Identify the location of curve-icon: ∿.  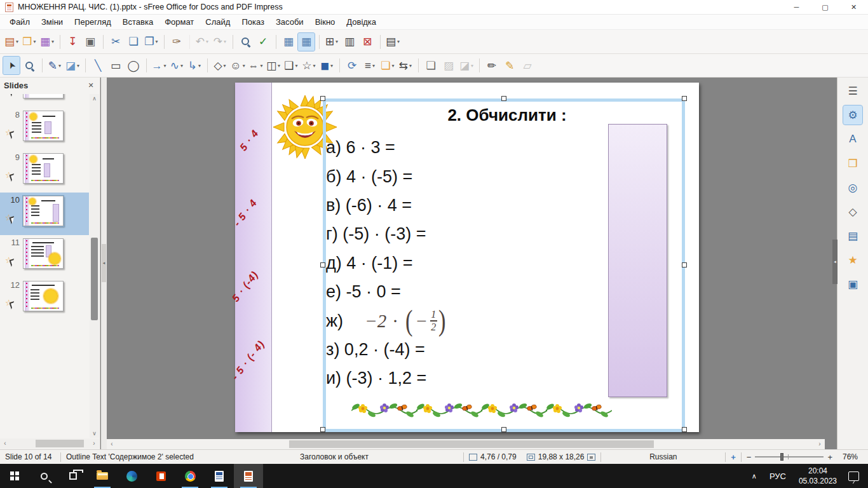
(177, 65).